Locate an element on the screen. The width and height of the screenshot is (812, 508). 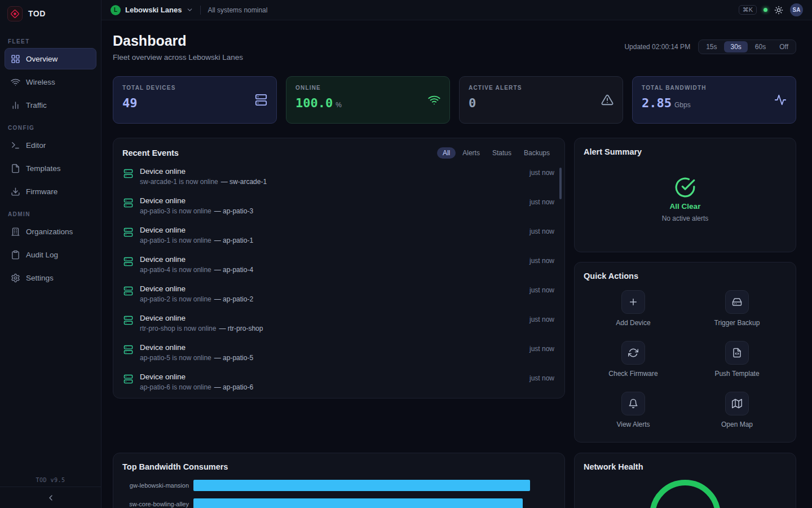
event-detail: sw-arcade-1 is now online is located at coordinates (179, 182).